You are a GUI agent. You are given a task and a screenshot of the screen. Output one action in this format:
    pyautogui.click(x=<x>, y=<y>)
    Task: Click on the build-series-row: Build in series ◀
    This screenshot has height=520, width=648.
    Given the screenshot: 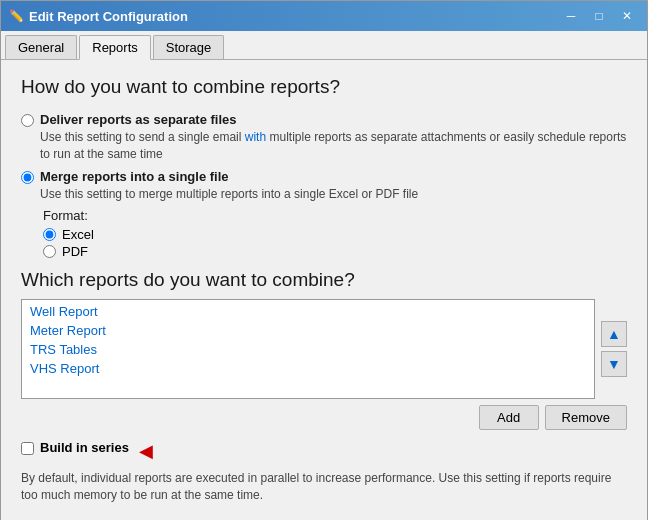 What is the action you would take?
    pyautogui.click(x=324, y=451)
    